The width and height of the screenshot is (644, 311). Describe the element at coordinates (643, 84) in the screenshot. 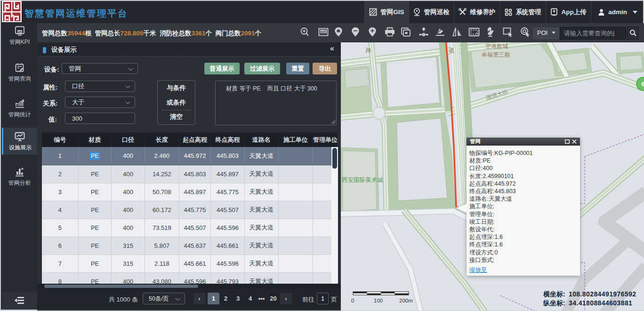

I see `svg-text: 6` at that location.